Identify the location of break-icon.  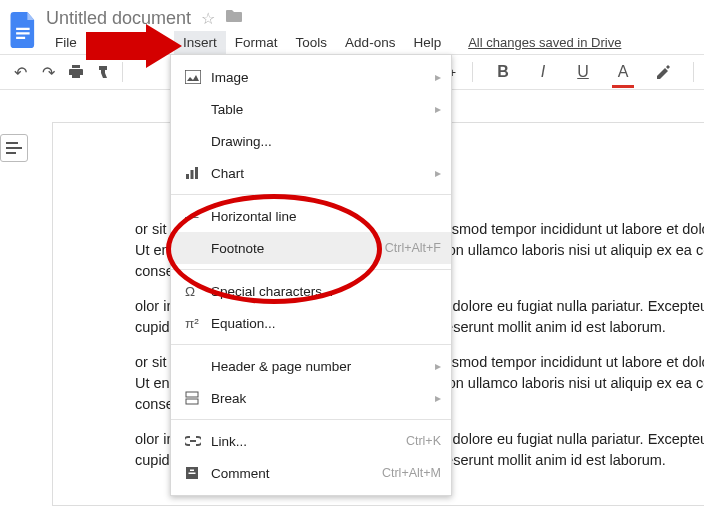
(198, 398).